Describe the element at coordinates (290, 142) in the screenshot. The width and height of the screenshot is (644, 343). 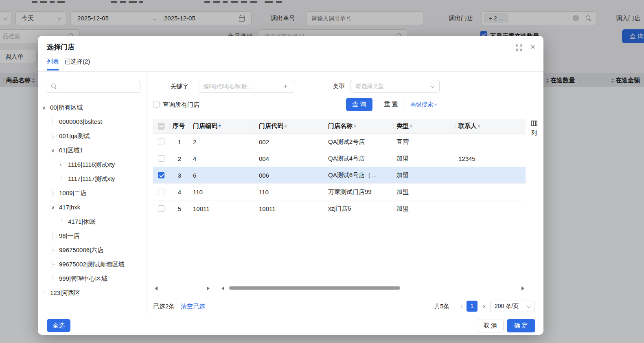
I see `cell-store-alias: 002` at that location.